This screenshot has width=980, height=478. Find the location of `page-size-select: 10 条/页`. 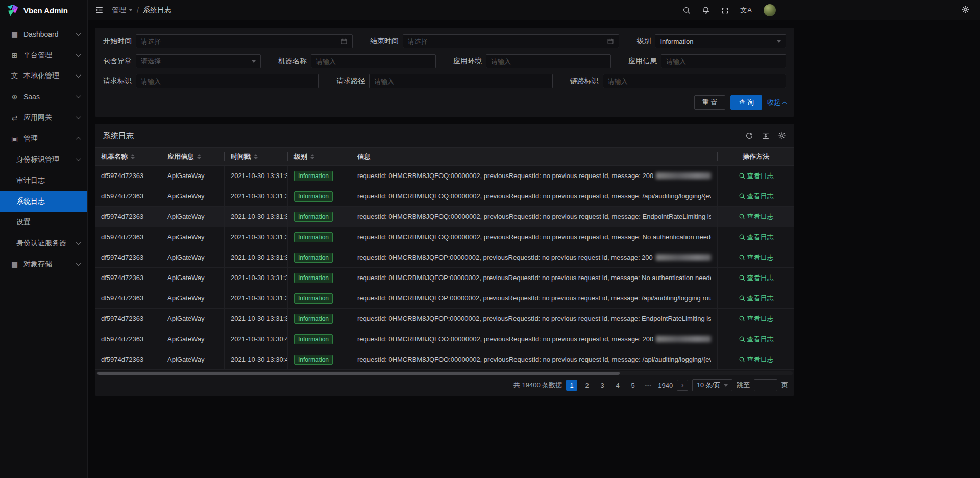

page-size-select: 10 条/页 is located at coordinates (713, 385).